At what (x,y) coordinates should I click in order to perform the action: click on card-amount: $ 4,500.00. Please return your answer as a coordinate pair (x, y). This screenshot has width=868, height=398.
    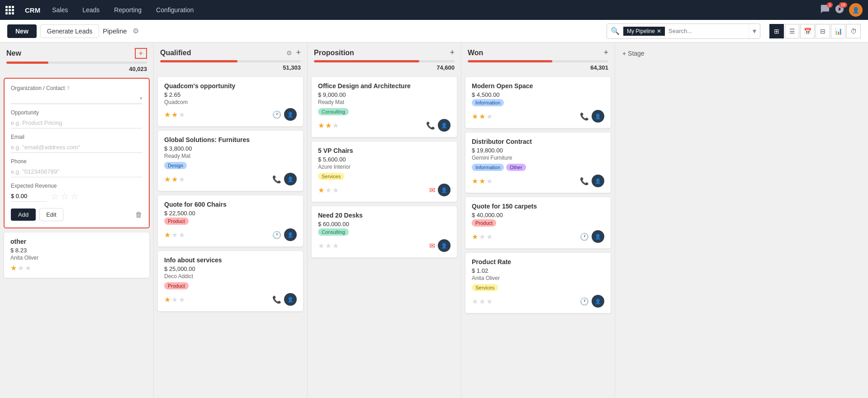
    Looking at the image, I should click on (538, 95).